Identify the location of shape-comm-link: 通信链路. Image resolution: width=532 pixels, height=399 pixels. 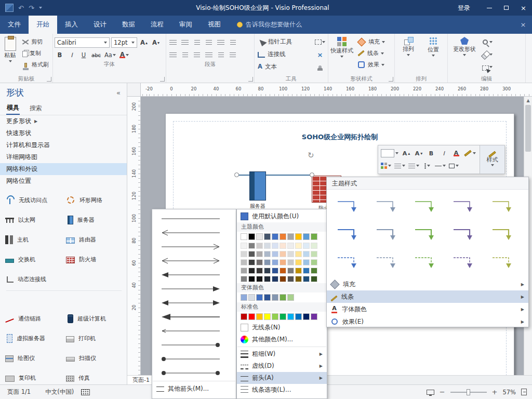
(35, 318).